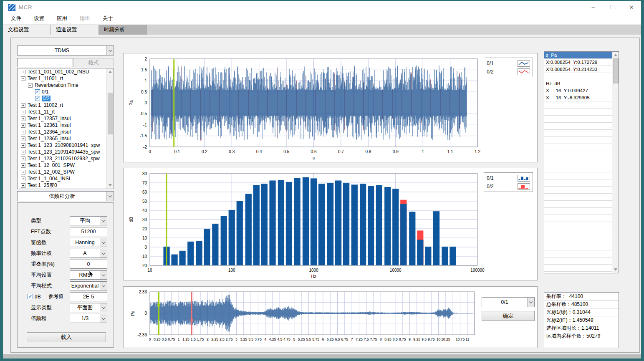  What do you see at coordinates (62, 172) in the screenshot?
I see `tree-item: +Test 1_12_002_SPW` at bounding box center [62, 172].